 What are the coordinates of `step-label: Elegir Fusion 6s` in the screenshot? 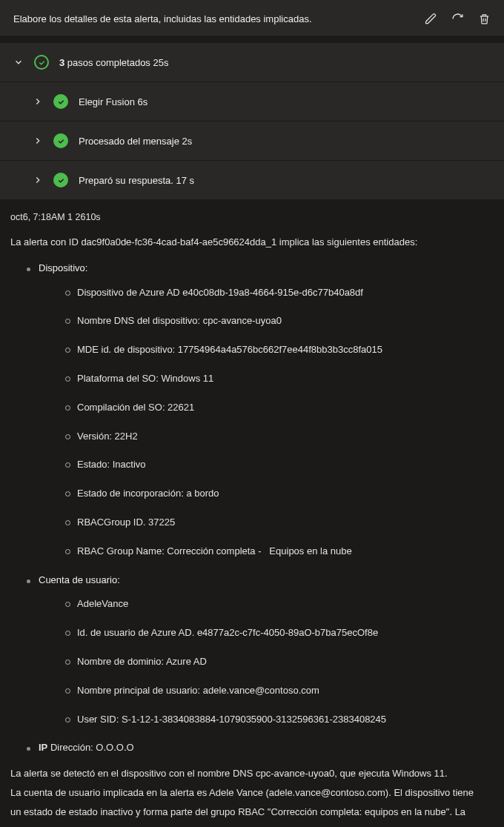 It's located at (113, 102).